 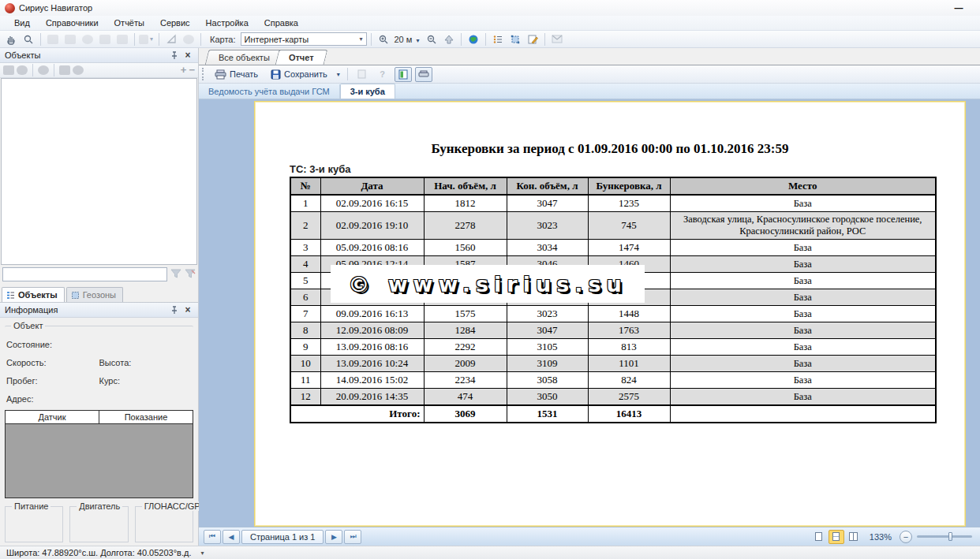 What do you see at coordinates (237, 74) in the screenshot?
I see `print-button: Печать` at bounding box center [237, 74].